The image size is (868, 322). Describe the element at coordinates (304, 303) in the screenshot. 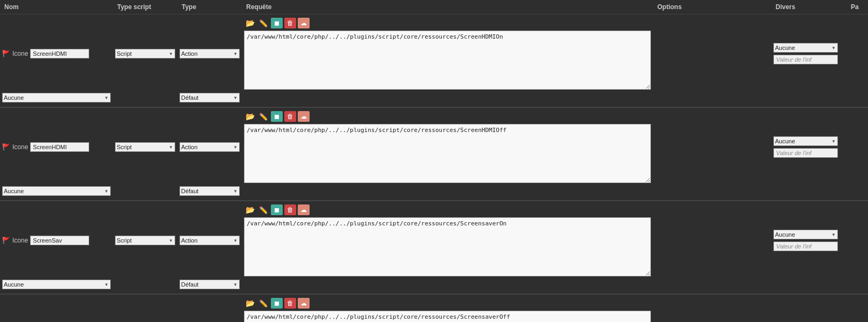

I see `orange-btn-4: ☁` at that location.